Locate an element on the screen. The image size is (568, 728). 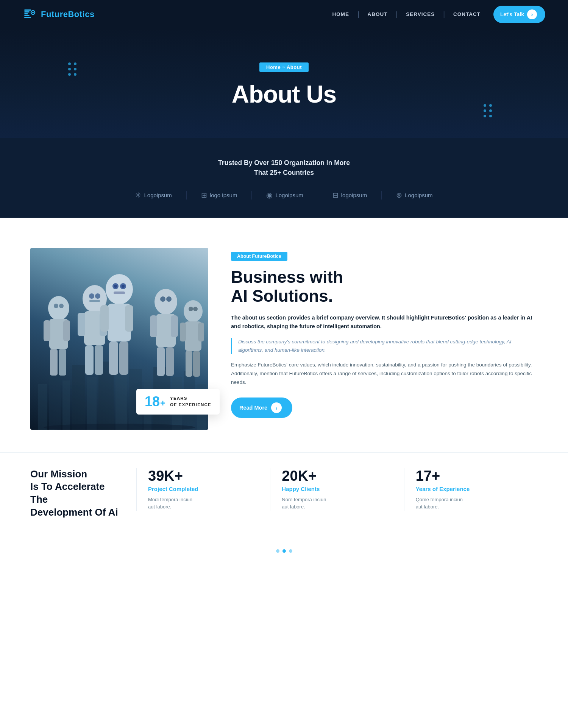
stat-column-2: 20K+ Happy Clients Nore tempora inciun a… is located at coordinates (337, 489).